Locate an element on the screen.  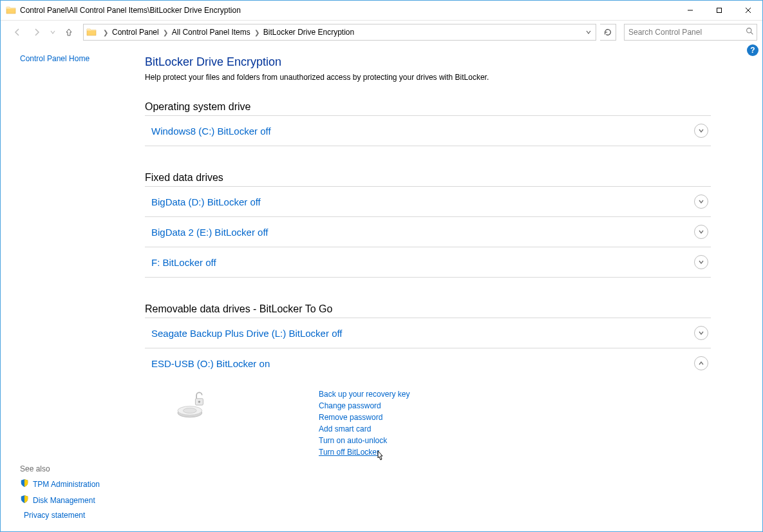
page-title: BitLocker Drive Encryption is located at coordinates (428, 62).